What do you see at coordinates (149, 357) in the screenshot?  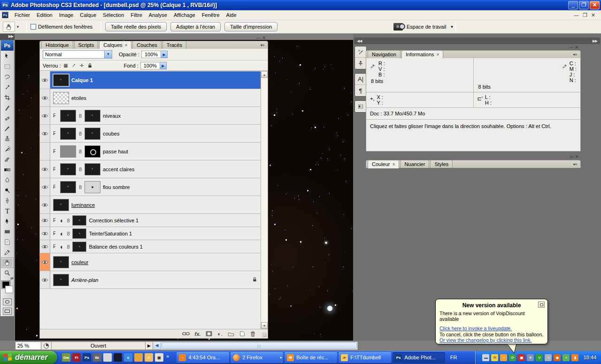 I see `organizer-icon: ✓` at bounding box center [149, 357].